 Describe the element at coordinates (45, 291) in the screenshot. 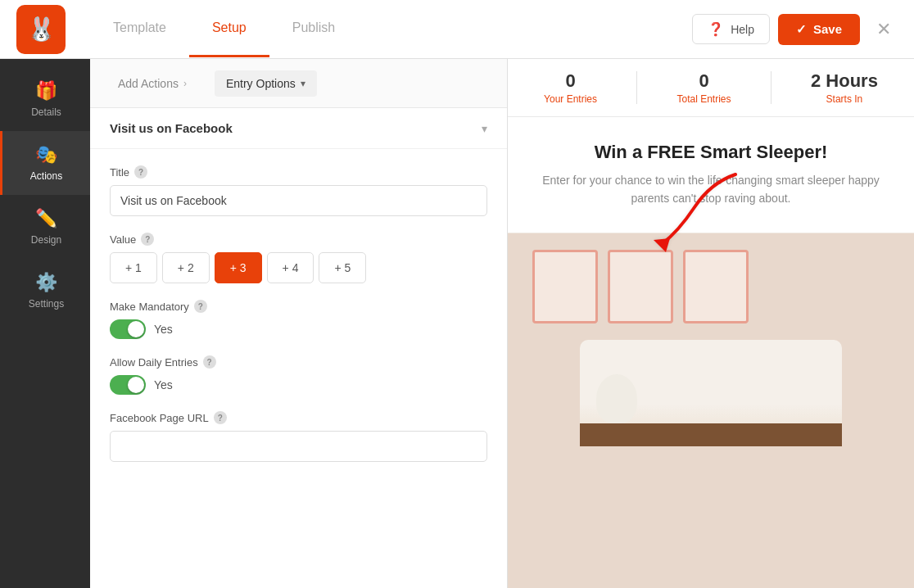

I see `sidebar-item-settings: ⚙️ Settings` at that location.